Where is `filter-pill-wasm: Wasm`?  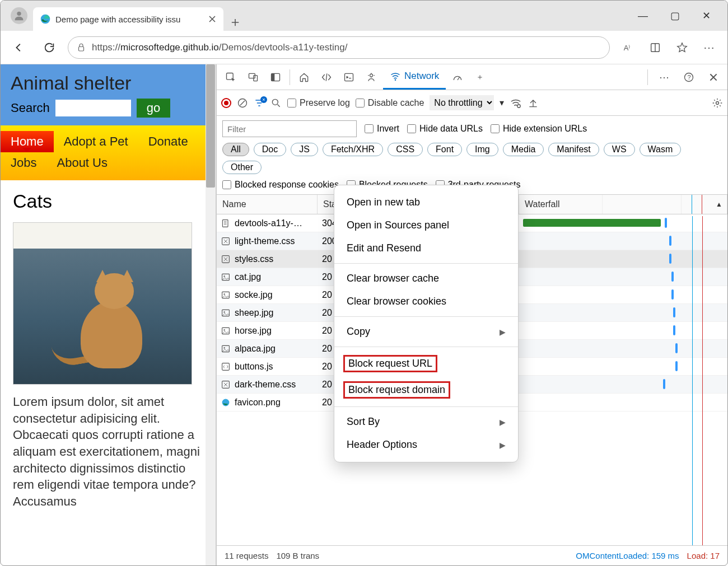 filter-pill-wasm: Wasm is located at coordinates (661, 149).